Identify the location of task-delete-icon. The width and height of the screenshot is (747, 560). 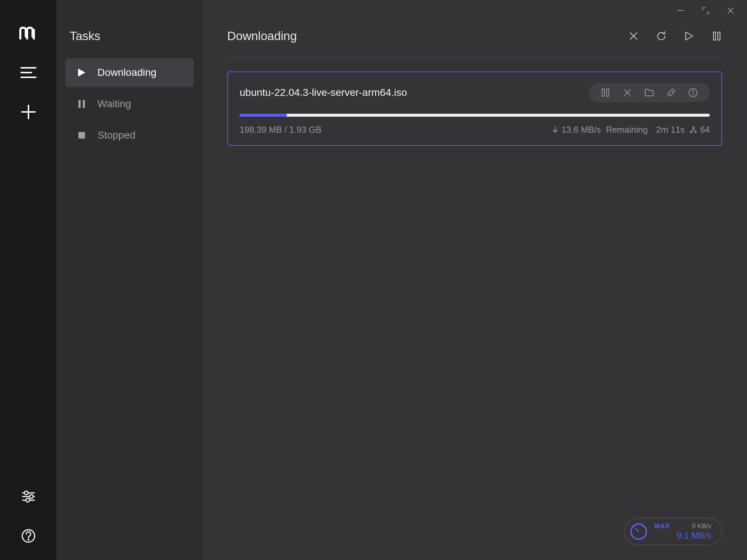
(627, 93).